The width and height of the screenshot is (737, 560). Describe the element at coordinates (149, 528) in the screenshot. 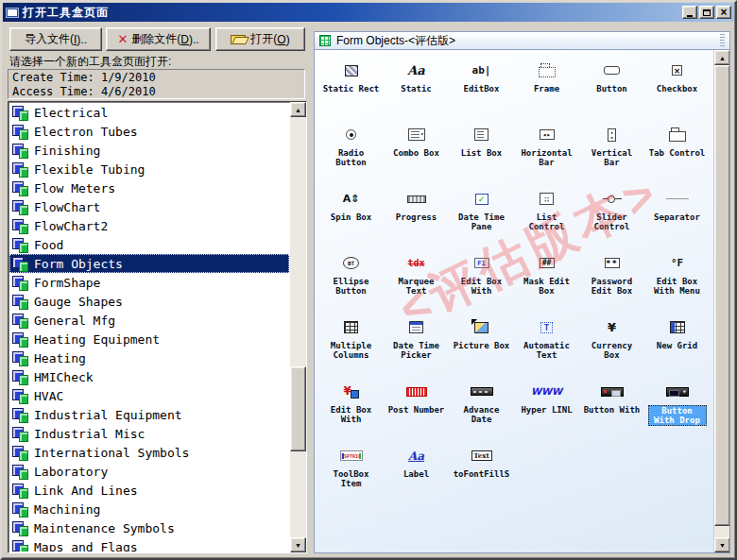

I see `list-item: Maintenance Symbols` at that location.